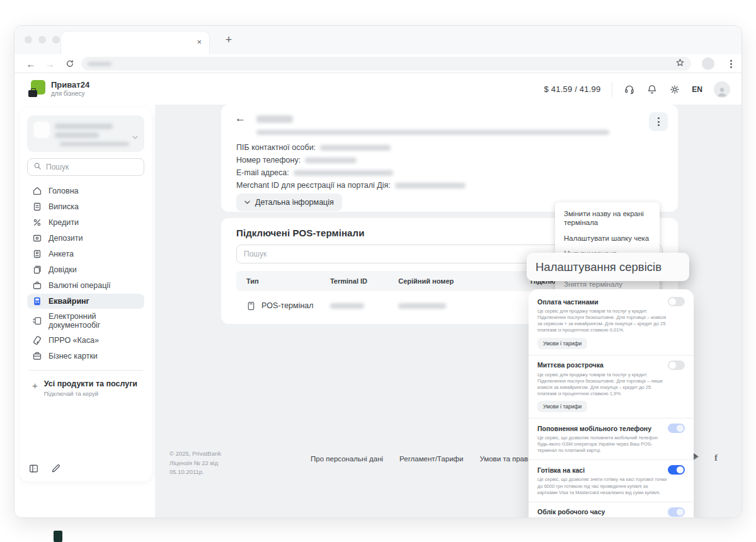 The width and height of the screenshot is (756, 542). What do you see at coordinates (135, 43) in the screenshot?
I see `browser-tab: ×` at bounding box center [135, 43].